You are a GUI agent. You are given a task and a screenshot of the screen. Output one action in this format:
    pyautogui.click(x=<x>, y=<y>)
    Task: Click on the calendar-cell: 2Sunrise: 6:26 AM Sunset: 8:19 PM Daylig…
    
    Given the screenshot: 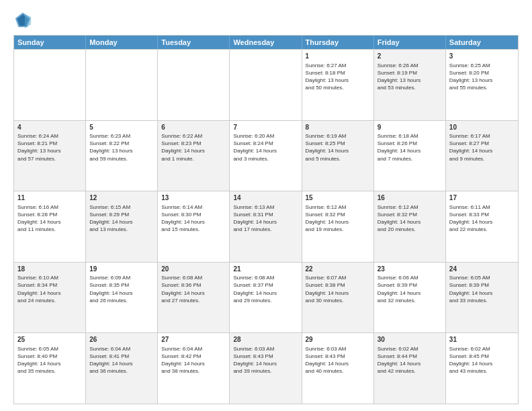 What is the action you would take?
    pyautogui.click(x=410, y=85)
    